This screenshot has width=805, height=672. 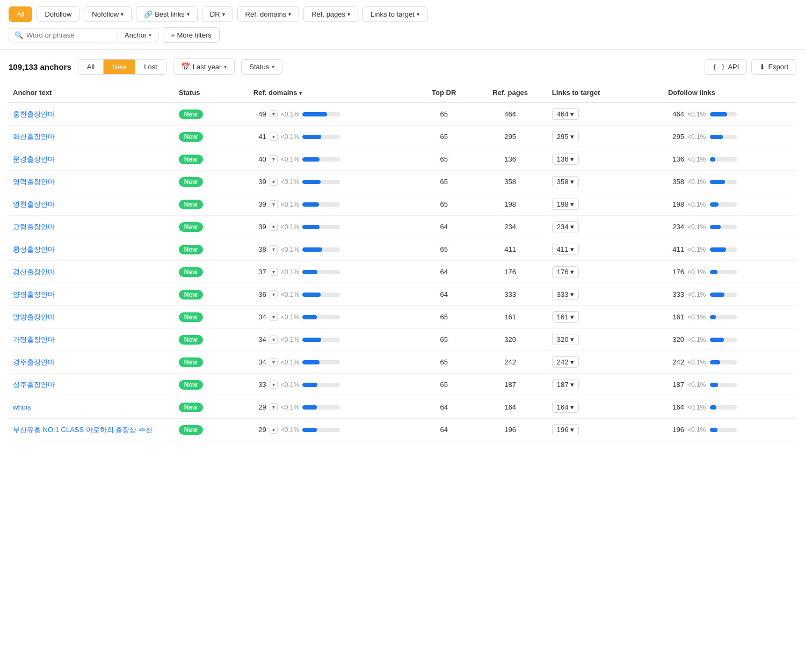 What do you see at coordinates (20, 14) in the screenshot?
I see `all-filter-btn: All` at bounding box center [20, 14].